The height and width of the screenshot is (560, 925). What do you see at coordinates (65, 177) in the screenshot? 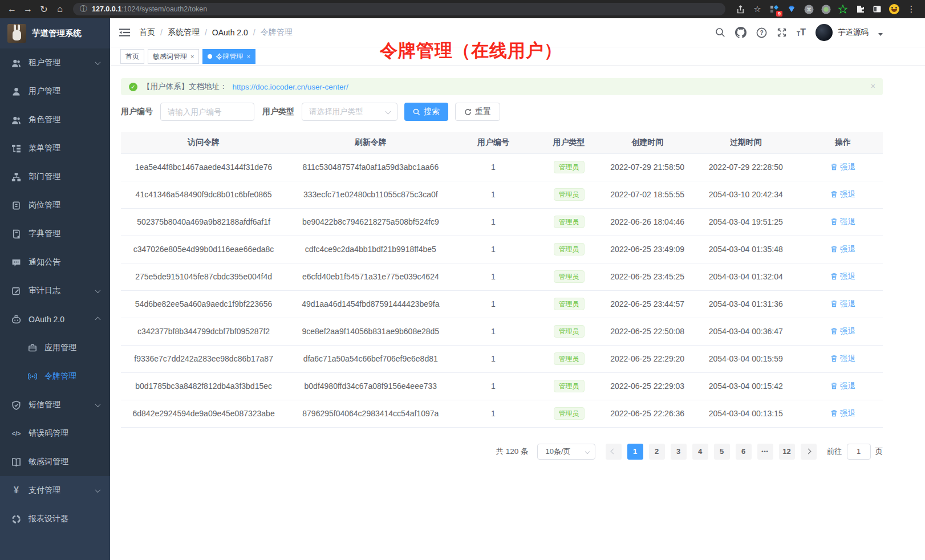
I see `sidebar-item-label: 部门管理` at bounding box center [65, 177].